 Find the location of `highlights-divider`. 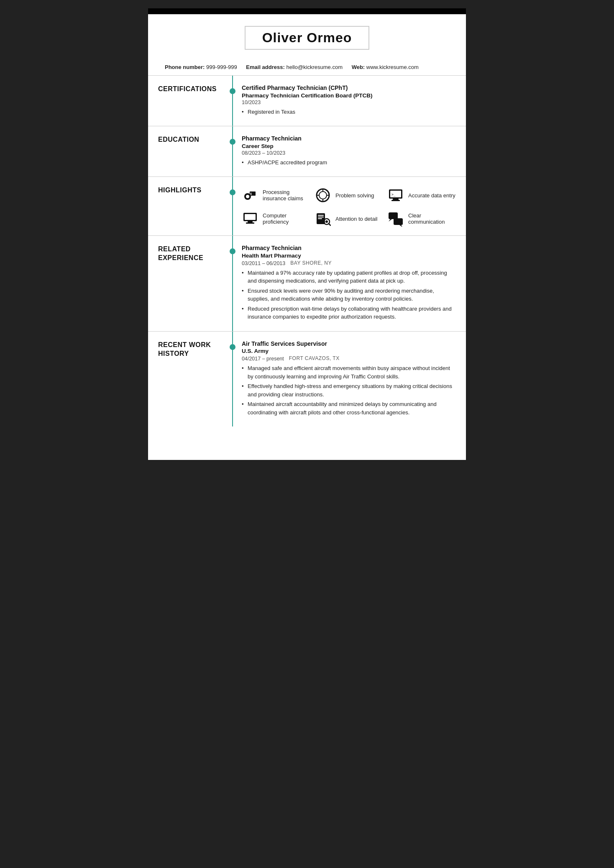

highlights-divider is located at coordinates (233, 206).